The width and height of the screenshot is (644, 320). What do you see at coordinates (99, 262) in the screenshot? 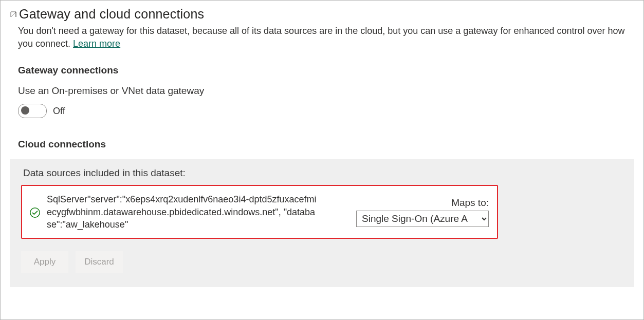
I see `discard-button: Discard` at bounding box center [99, 262].